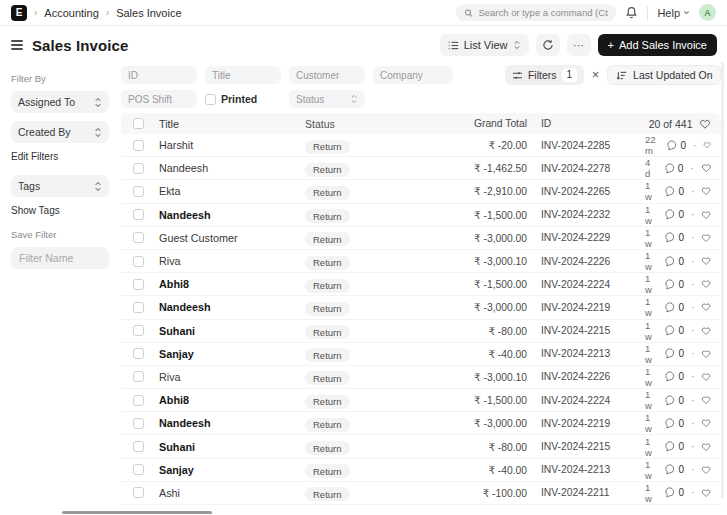 Image resolution: width=727 pixels, height=515 pixels. I want to click on more-menu-button: ···, so click(579, 45).